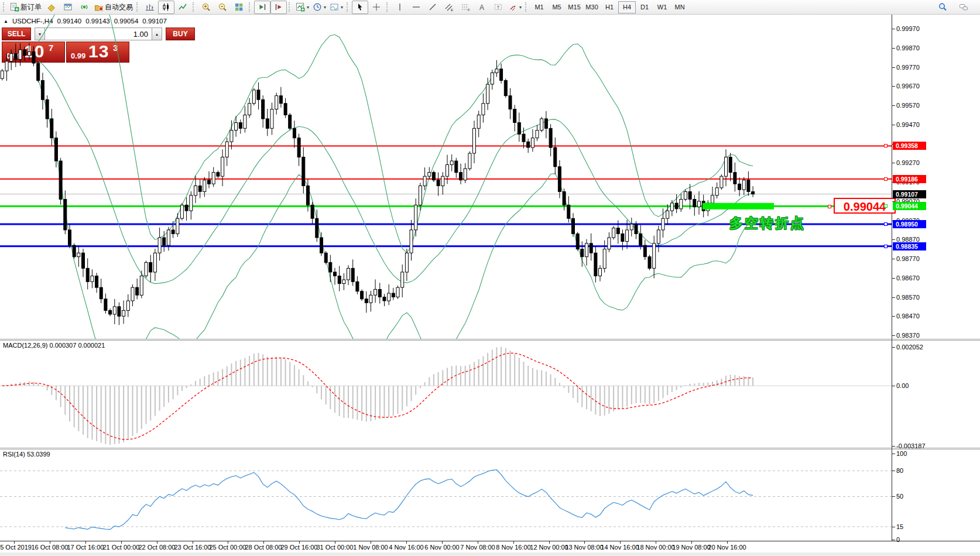  What do you see at coordinates (908, 48) in the screenshot?
I see `price-axis-tick: 0.99870` at bounding box center [908, 48].